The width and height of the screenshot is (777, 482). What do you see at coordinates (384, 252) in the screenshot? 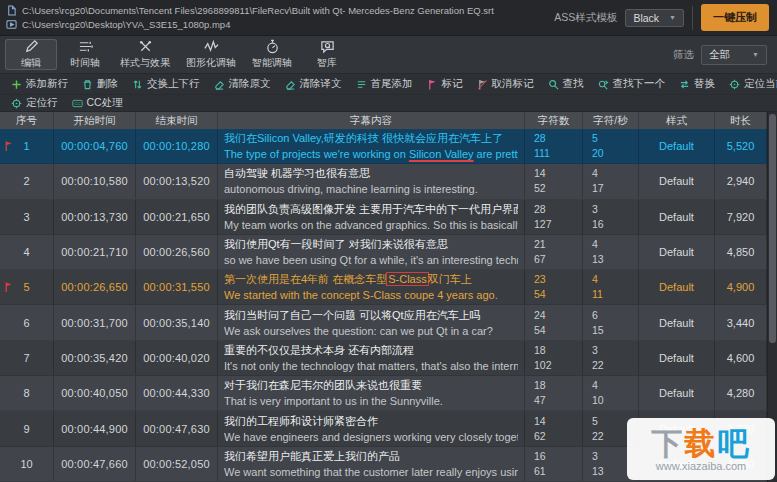
I see `subtitle-row: 400:00:21,71000:00:26,560我们使用Qt有一段时间了 对我…` at bounding box center [384, 252].